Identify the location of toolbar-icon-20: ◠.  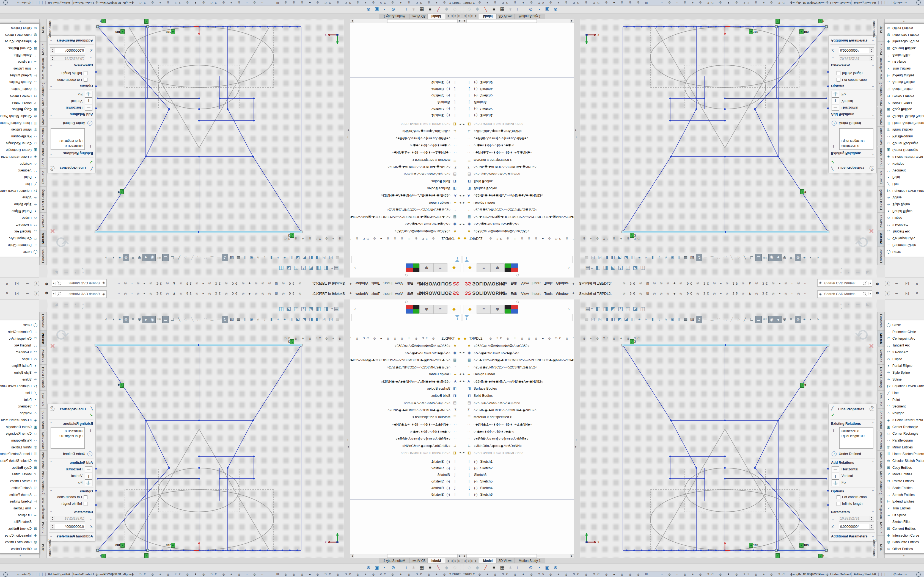
(205, 258).